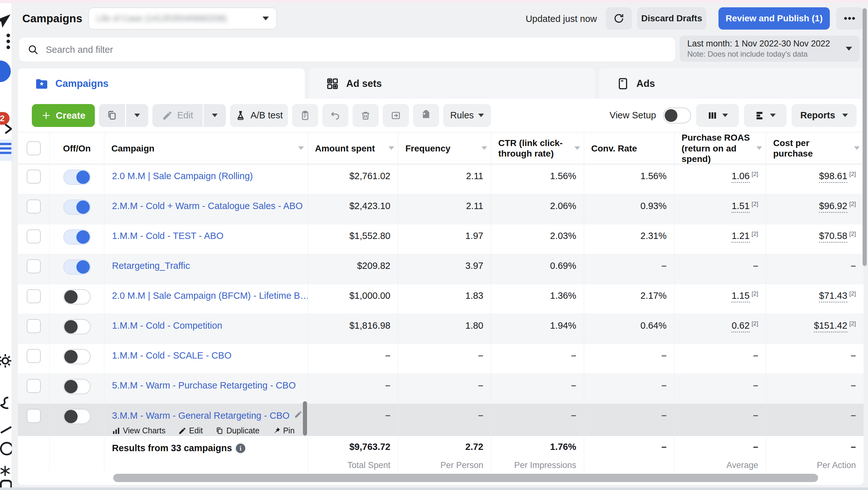  Describe the element at coordinates (241, 448) in the screenshot. I see `info-icon: i` at that location.